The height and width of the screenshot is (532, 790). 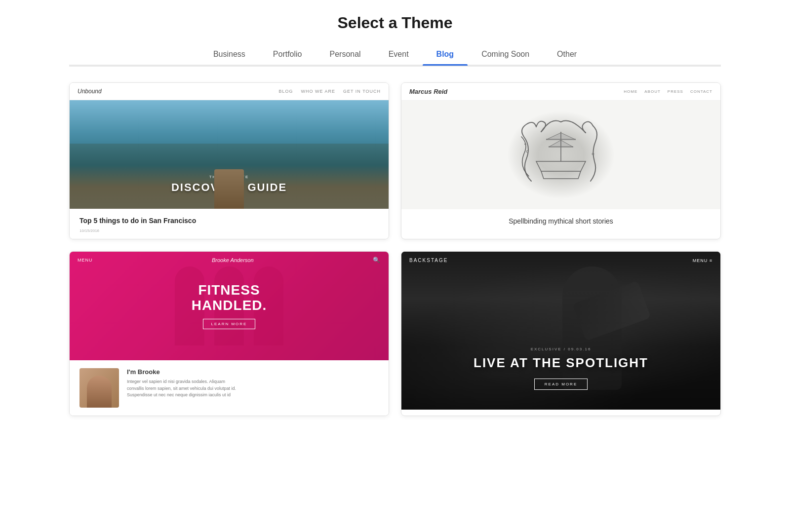 What do you see at coordinates (182, 389) in the screenshot?
I see `brooke-card-bio: Integer vel sapien id nisi gravida sodal…` at bounding box center [182, 389].